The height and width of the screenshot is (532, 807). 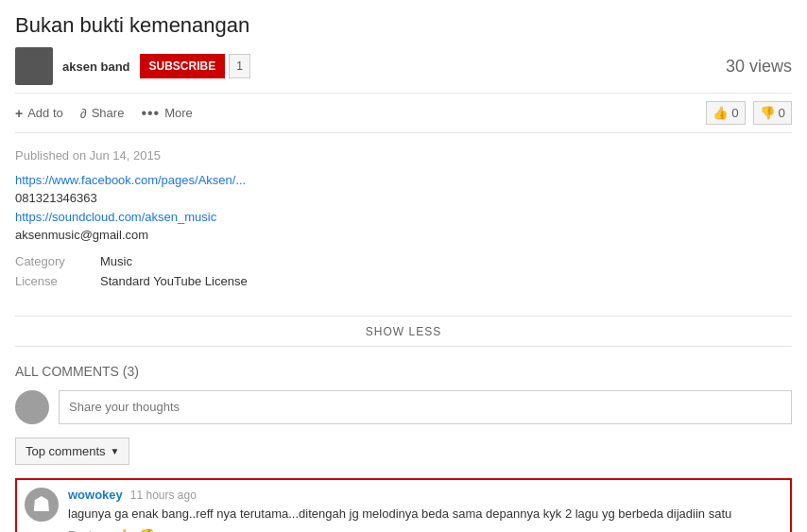 What do you see at coordinates (404, 407) in the screenshot?
I see `comment-input-row` at bounding box center [404, 407].